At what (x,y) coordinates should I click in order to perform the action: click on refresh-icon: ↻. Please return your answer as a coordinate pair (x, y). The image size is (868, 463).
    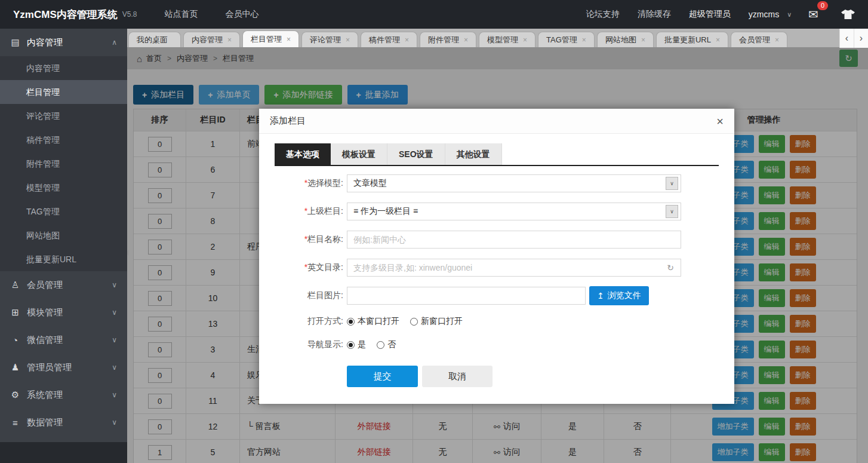
    Looking at the image, I should click on (670, 268).